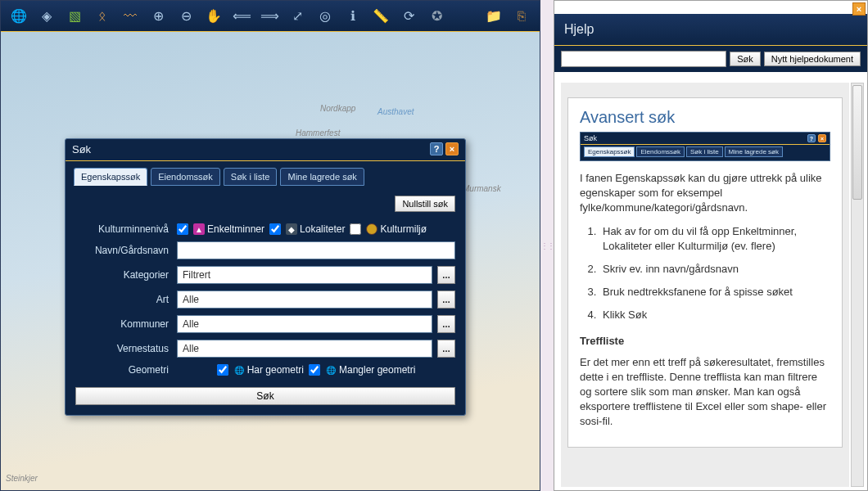 The image size is (868, 491). What do you see at coordinates (425, 204) in the screenshot?
I see `reset-search-button: Nullstill søk` at bounding box center [425, 204].